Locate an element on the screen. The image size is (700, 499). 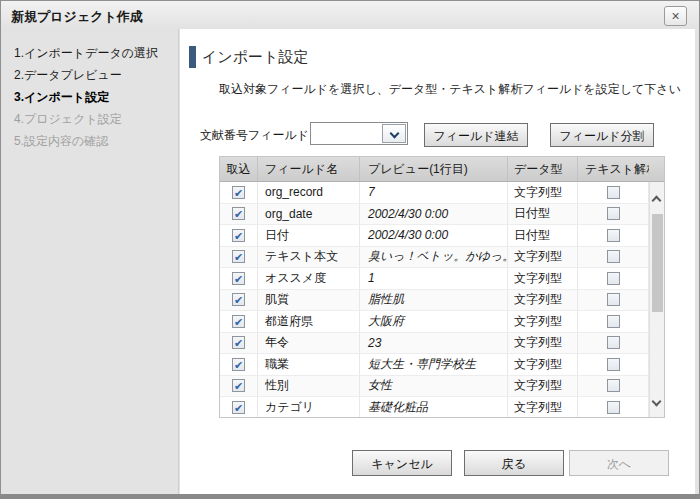
table-row: ✔ カテゴリ 基礎化粧品 文字列型 is located at coordinates (434, 407).